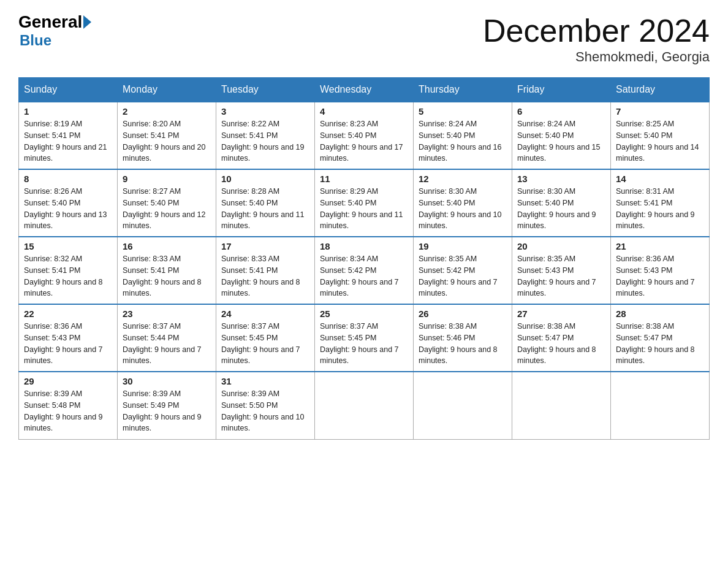  Describe the element at coordinates (167, 381) in the screenshot. I see `day-number: 30` at that location.